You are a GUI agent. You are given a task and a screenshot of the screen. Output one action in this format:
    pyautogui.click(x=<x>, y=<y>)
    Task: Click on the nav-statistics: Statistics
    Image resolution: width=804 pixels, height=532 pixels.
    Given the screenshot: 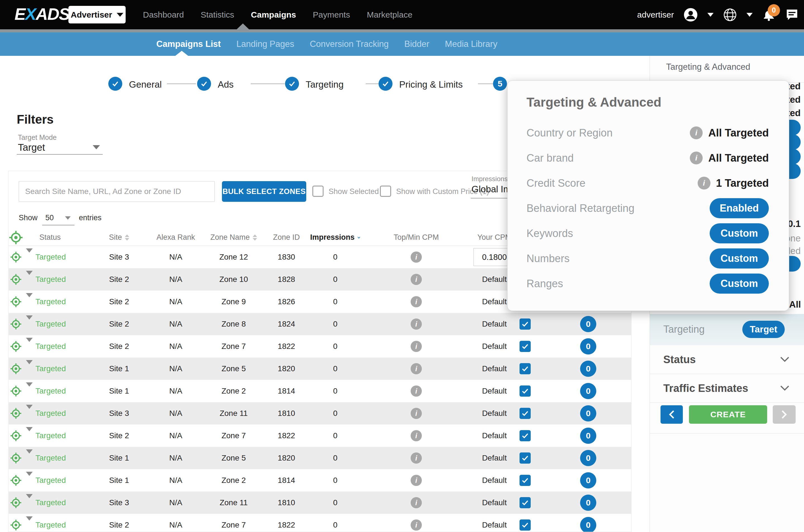 What is the action you would take?
    pyautogui.click(x=217, y=15)
    